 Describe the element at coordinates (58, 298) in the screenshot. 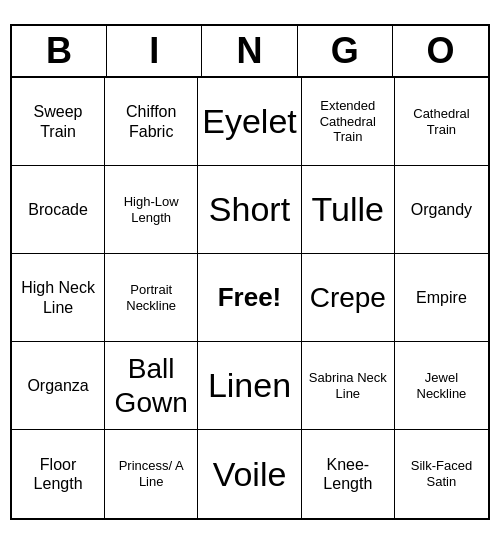

I see `bingo-cell: High Neck Line` at that location.